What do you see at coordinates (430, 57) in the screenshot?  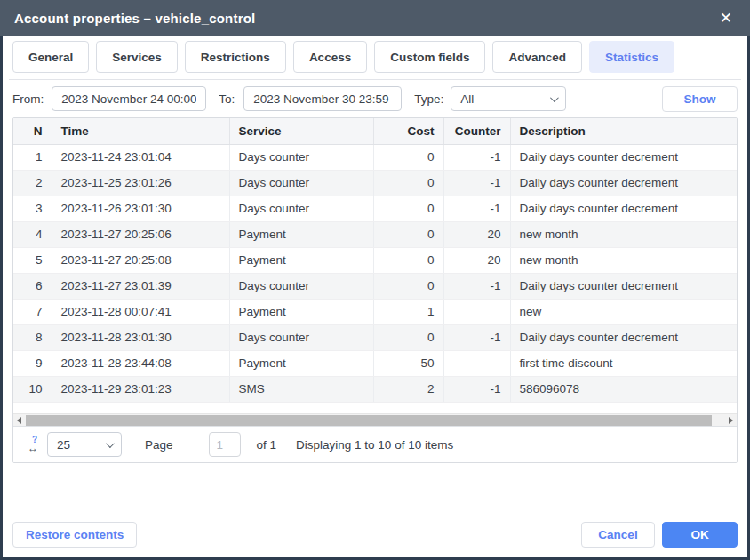 I see `tab-custom-fields: Custom fields` at bounding box center [430, 57].